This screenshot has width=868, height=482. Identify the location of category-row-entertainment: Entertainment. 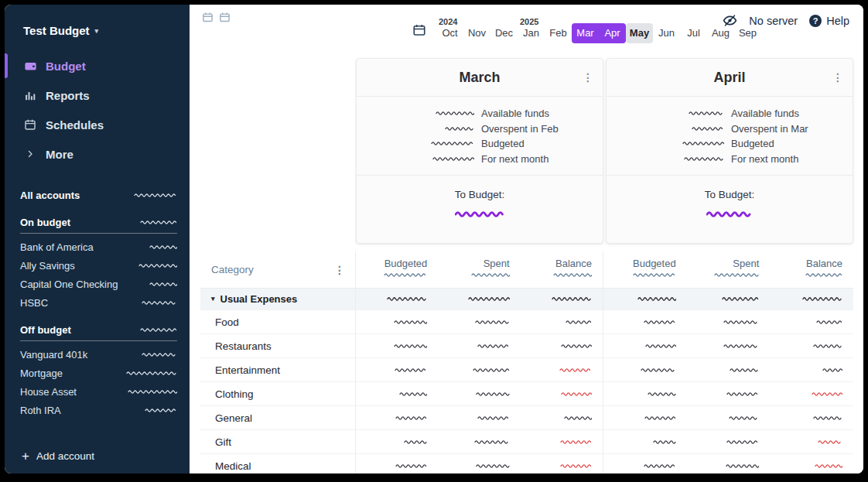
(527, 370).